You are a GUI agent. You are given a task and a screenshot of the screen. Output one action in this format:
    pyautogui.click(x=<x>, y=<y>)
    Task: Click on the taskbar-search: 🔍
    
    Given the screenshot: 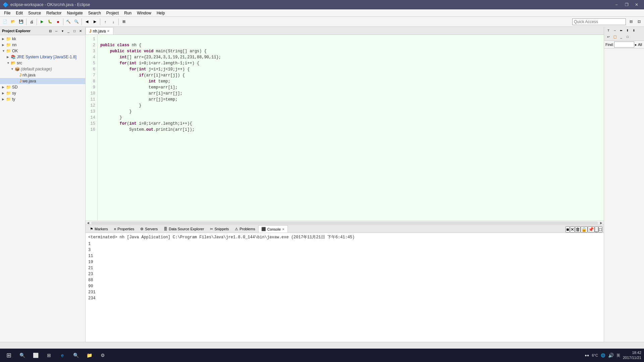 What is the action you would take?
    pyautogui.click(x=22, y=355)
    